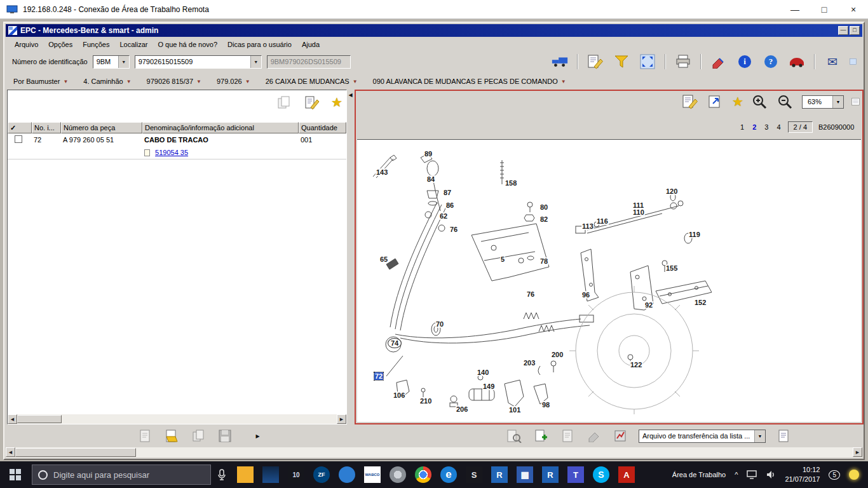 Image resolution: width=868 pixels, height=488 pixels. What do you see at coordinates (46, 128) in the screenshot?
I see `column-header-no: No. i...` at bounding box center [46, 128].